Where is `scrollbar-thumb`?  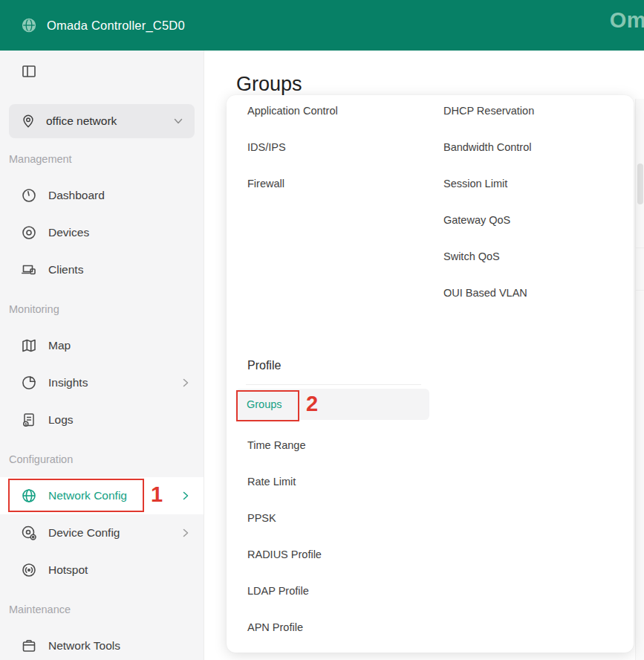 scrollbar-thumb is located at coordinates (640, 184).